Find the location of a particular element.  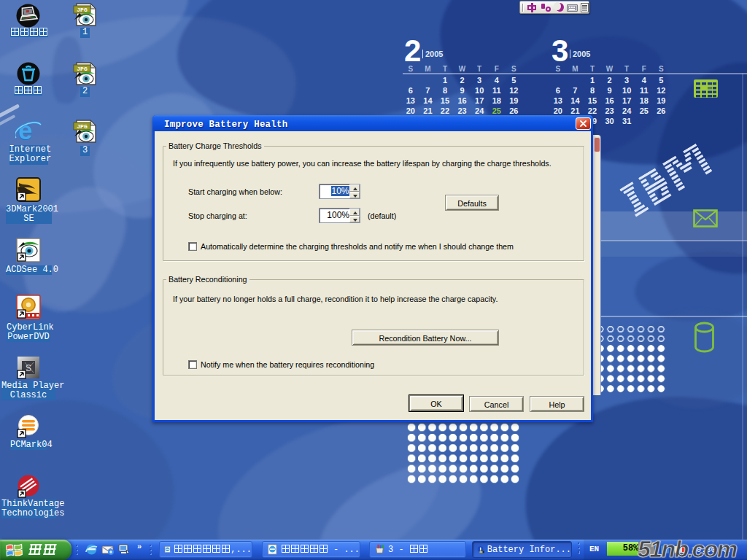

svg-text: S is located at coordinates (28, 368).